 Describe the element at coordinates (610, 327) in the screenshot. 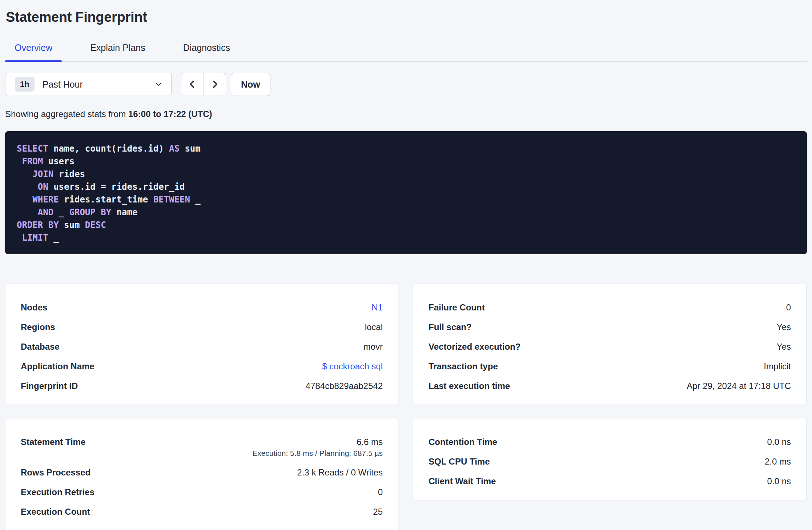

I see `table-row: Full scan?Yes` at that location.